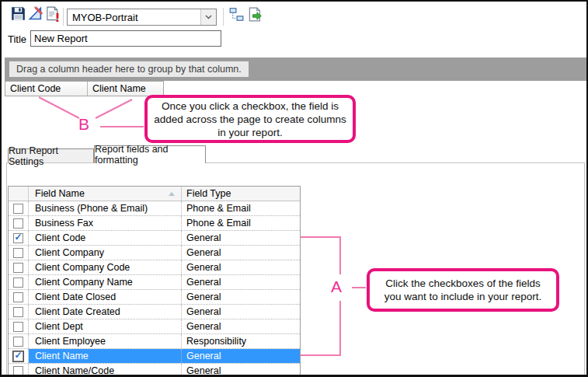 The width and height of the screenshot is (588, 377). What do you see at coordinates (141, 17) in the screenshot?
I see `layout-dropdown: MYOB-Portrait` at bounding box center [141, 17].